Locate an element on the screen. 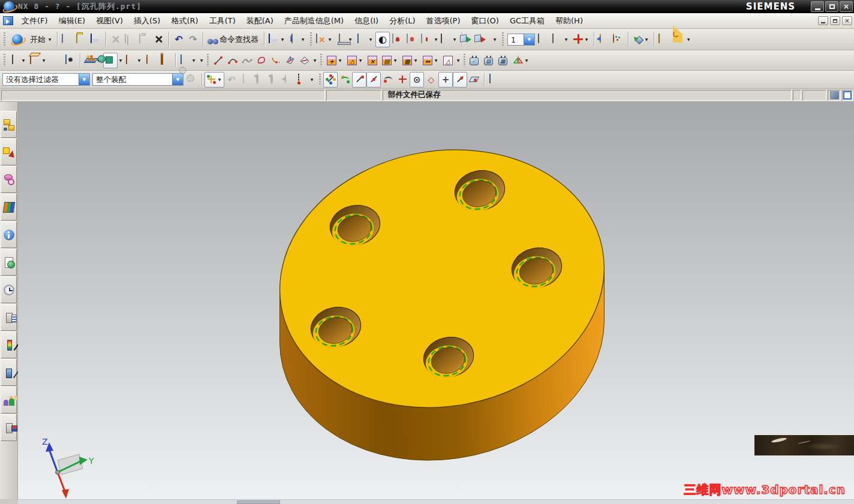 The height and width of the screenshot is (504, 854). intersection-snap-button is located at coordinates (402, 80).